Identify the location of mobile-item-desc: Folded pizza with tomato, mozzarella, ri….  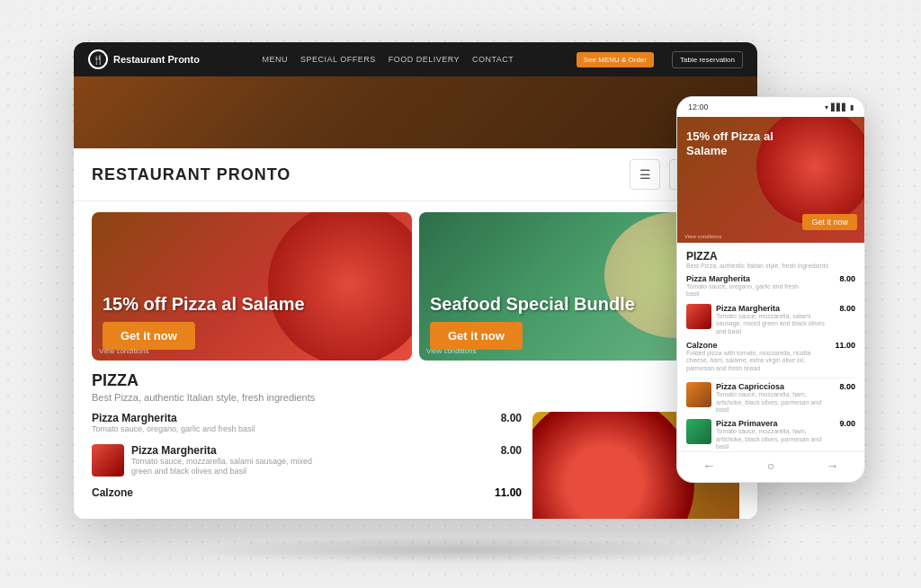
(749, 361).